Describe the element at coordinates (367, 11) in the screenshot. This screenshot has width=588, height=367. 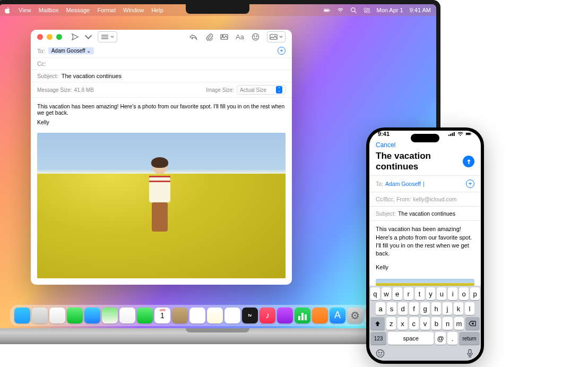
I see `control-center-icon` at that location.